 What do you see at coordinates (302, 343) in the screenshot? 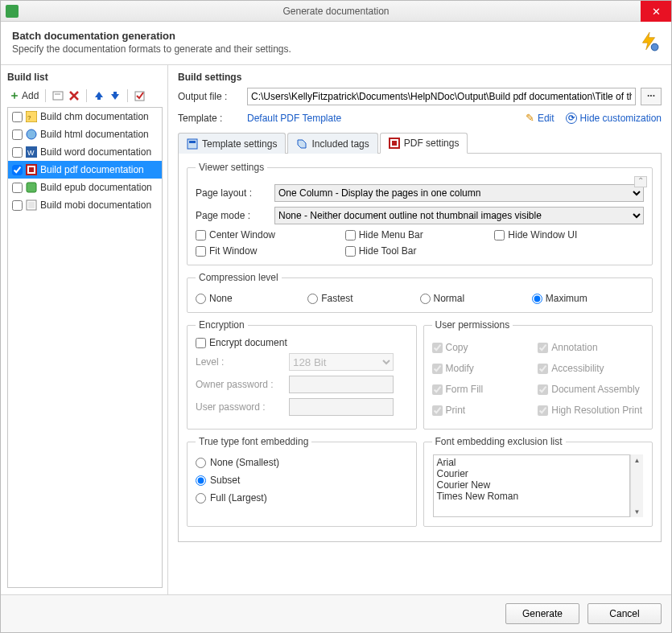
I see `encrypt-document-check: Encrypt document` at bounding box center [302, 343].